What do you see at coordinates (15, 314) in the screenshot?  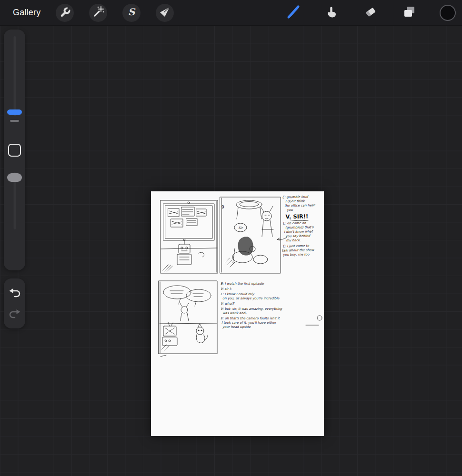 I see `redo-arrow-icon` at bounding box center [15, 314].